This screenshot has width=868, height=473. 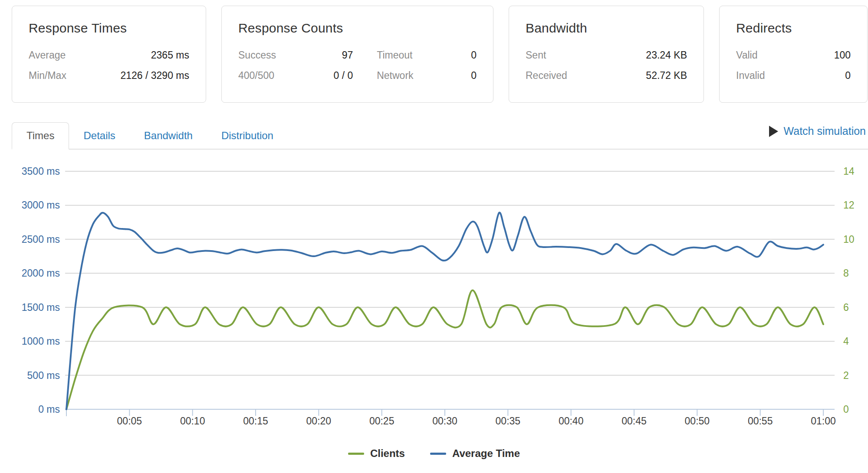 I want to click on play-icon, so click(x=773, y=131).